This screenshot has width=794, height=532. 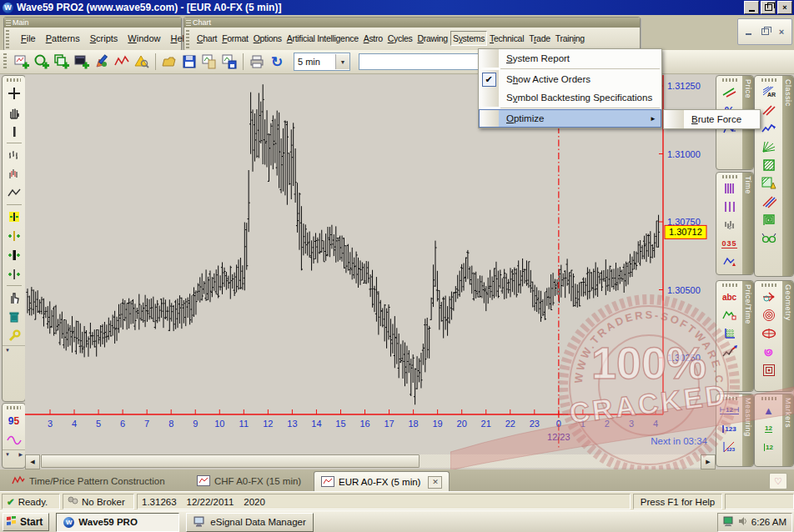 I want to click on bar-number-marker-icon: 12, so click(x=769, y=447).